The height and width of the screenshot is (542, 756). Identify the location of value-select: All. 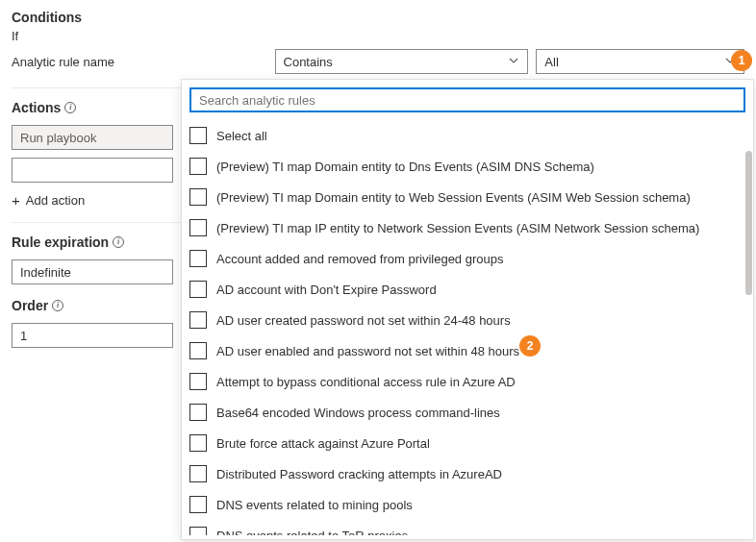
(641, 62).